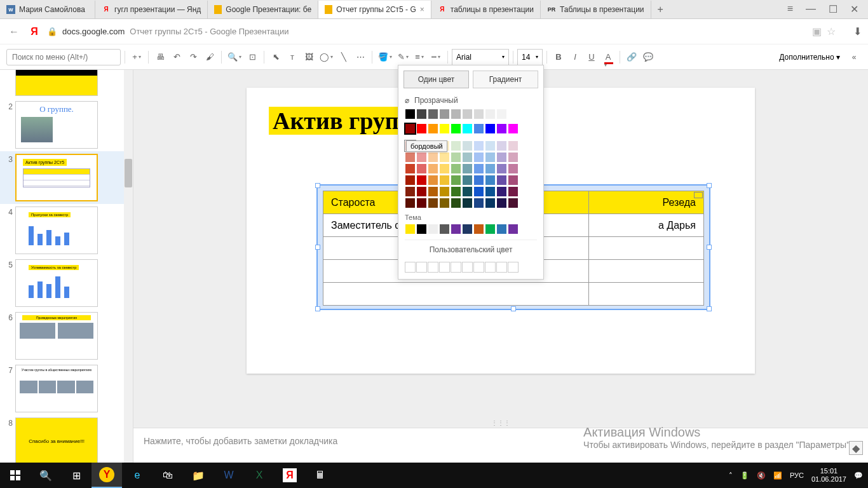 The height and width of the screenshot is (488, 868). What do you see at coordinates (731, 475) in the screenshot?
I see `tray-chevron-icon: ˄` at bounding box center [731, 475].